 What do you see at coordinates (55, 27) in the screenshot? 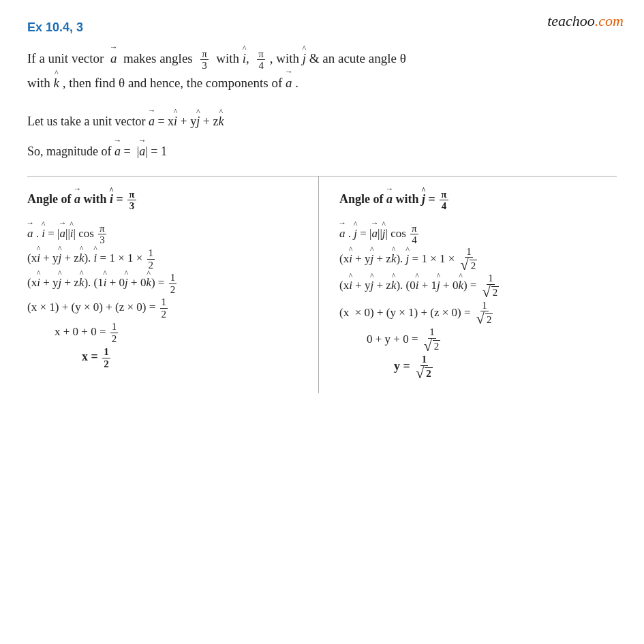
I see `exercise-title: Ex 10.4, 3` at bounding box center [55, 27].